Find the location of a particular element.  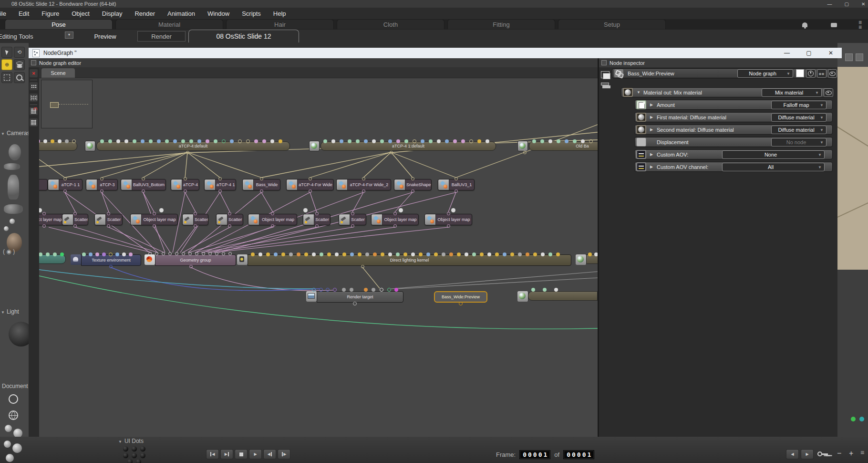

texture-node: SnakeShape is located at coordinates (413, 185).